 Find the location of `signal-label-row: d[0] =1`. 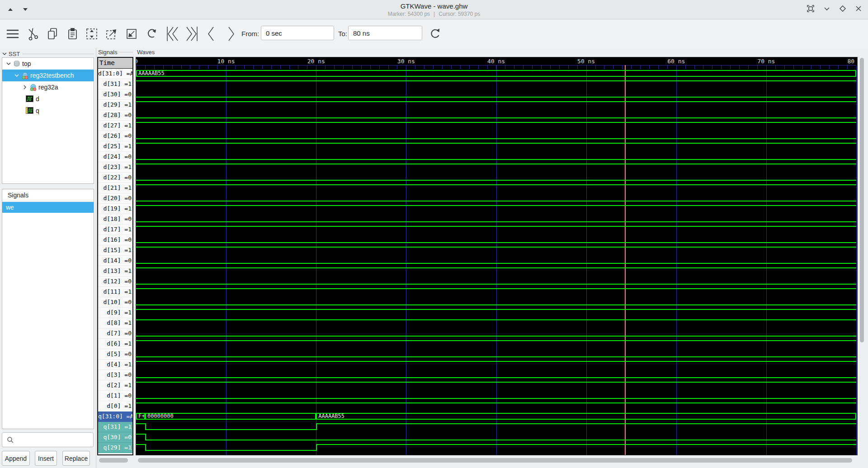

signal-label-row: d[0] =1 is located at coordinates (115, 407).